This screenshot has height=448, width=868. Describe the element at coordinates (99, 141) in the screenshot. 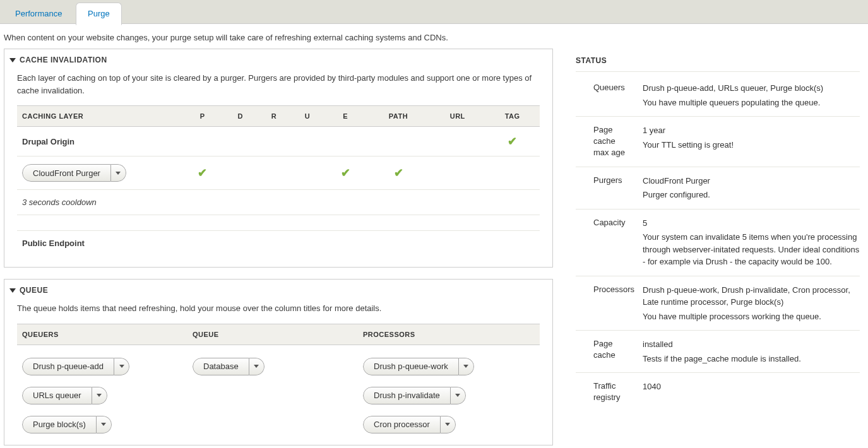

I see `row-drupal-origin: Drupal Origin` at that location.